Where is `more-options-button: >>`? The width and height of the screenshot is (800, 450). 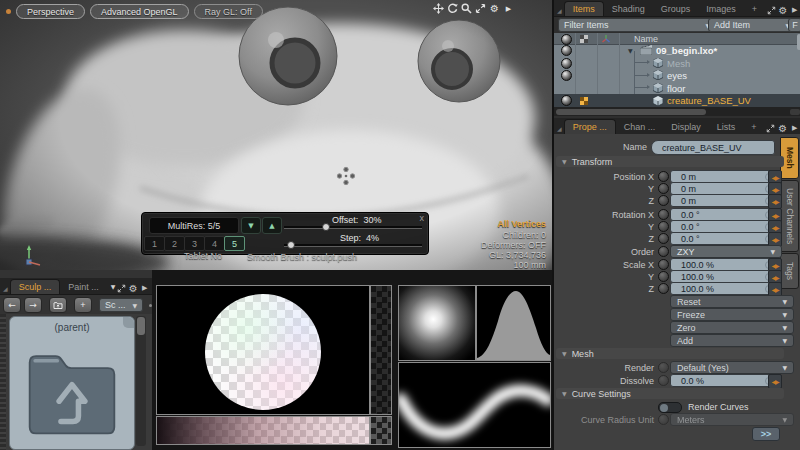 more-options-button: >> is located at coordinates (766, 434).